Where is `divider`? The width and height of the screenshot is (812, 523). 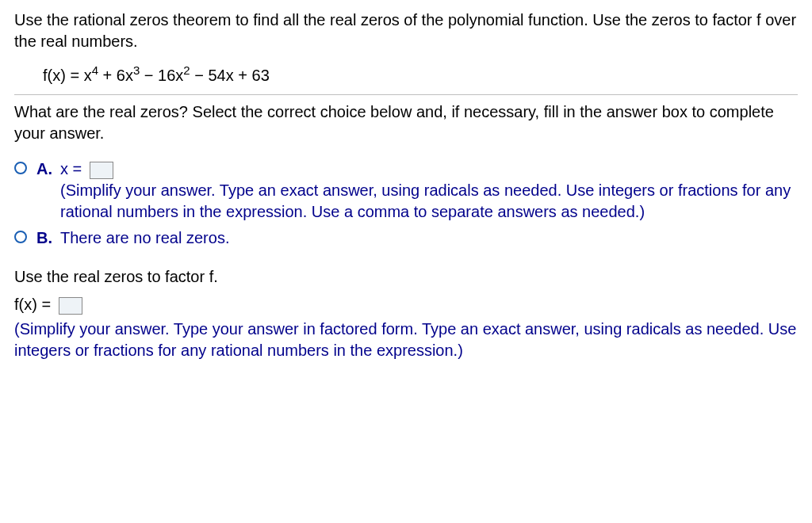
divider is located at coordinates (406, 95).